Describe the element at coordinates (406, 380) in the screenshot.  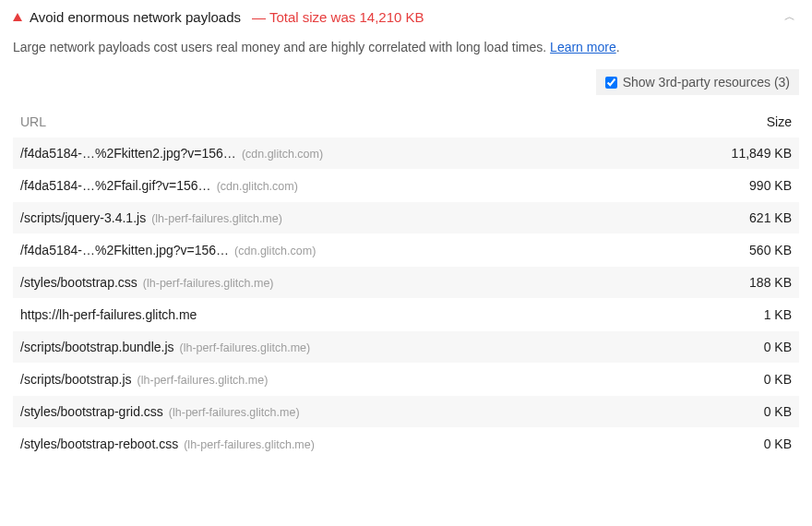
I see `table-row: /scripts/bootstrap.js(lh-perf-failures.g…` at that location.